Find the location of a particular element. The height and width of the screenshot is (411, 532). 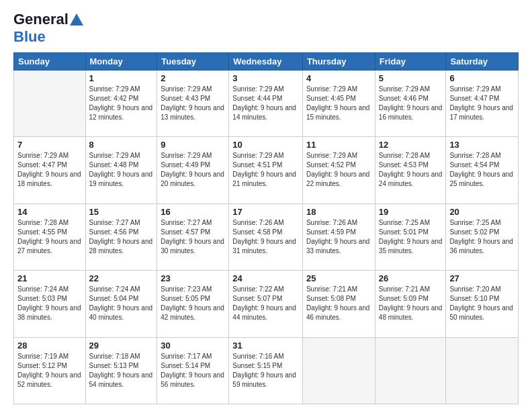

day-cell: 9Sunrise: 7:29 AMSunset: 4:49 PMDaylight… is located at coordinates (193, 171).